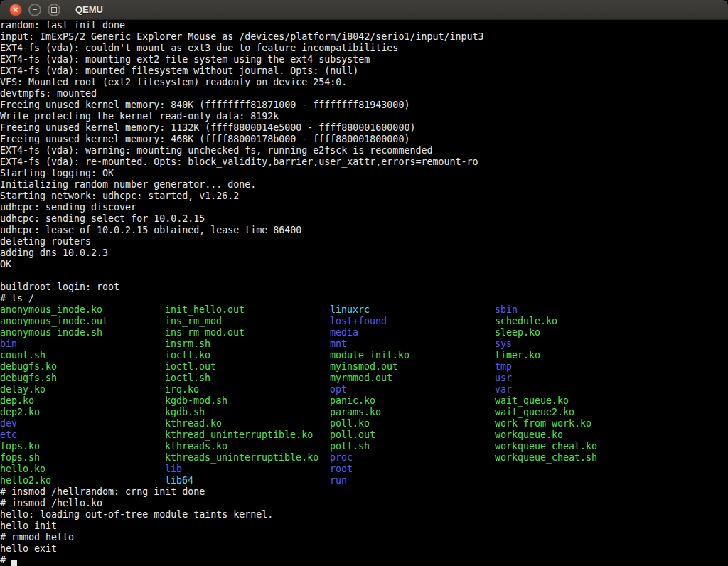  What do you see at coordinates (577, 447) in the screenshot?
I see `ls-entry: workqueue_cheat.ko` at bounding box center [577, 447].